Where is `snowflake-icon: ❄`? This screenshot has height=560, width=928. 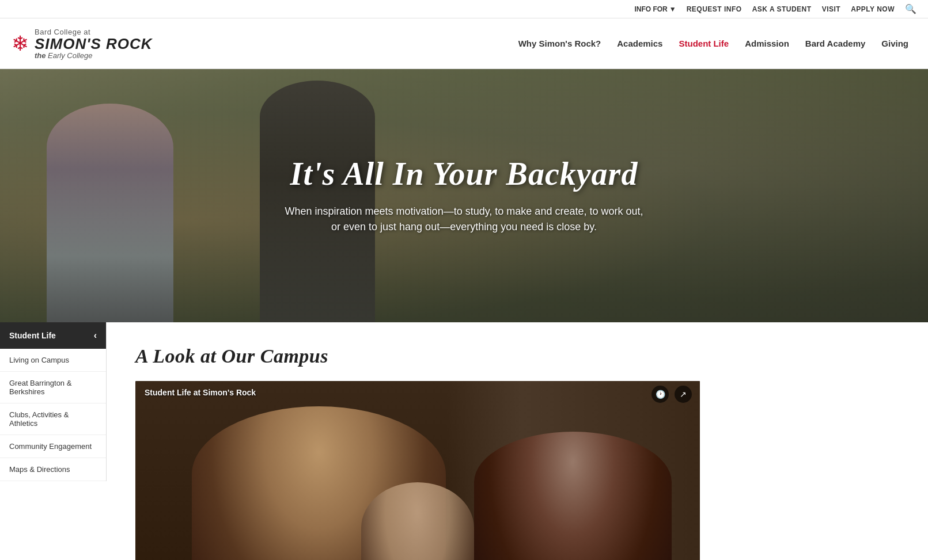 snowflake-icon: ❄ is located at coordinates (20, 44).